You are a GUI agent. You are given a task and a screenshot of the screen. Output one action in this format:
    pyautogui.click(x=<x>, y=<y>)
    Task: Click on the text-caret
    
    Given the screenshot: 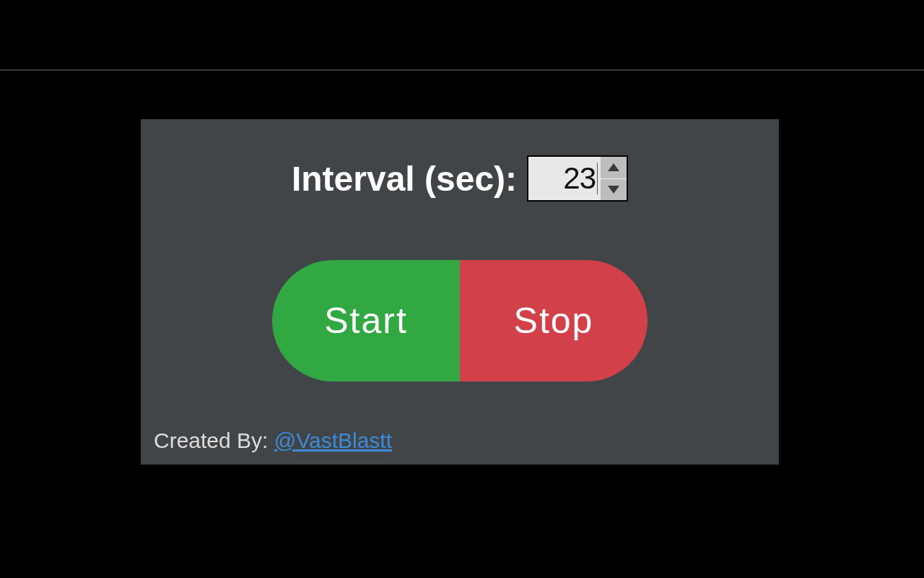 What is the action you would take?
    pyautogui.click(x=598, y=178)
    